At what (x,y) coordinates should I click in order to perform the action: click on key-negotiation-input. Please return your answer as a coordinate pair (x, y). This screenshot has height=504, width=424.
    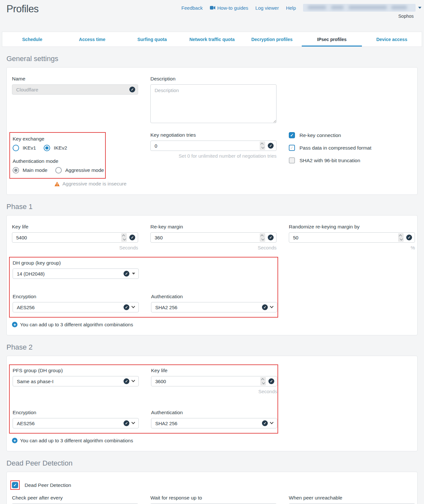
    Looking at the image, I should click on (205, 146).